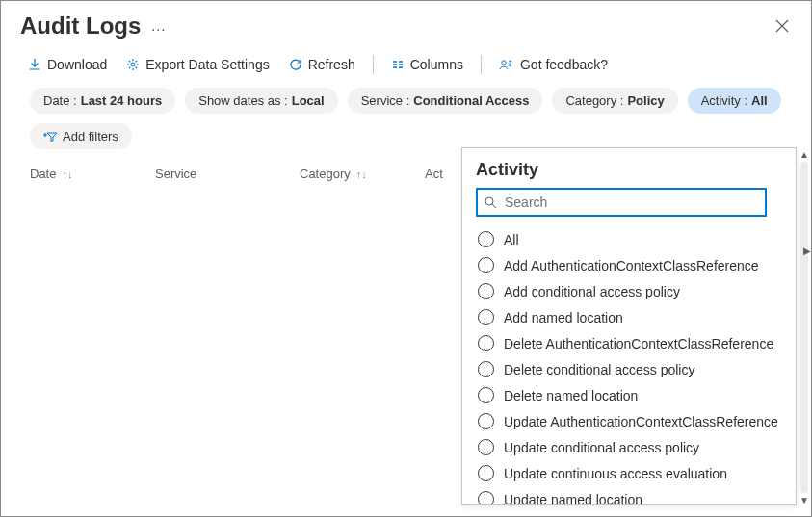 This screenshot has height=517, width=812. I want to click on filter-show-dates-value: Local, so click(308, 100).